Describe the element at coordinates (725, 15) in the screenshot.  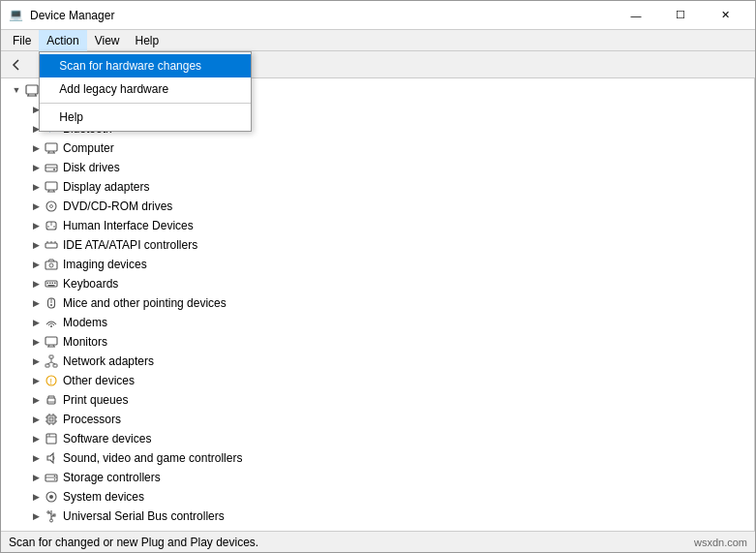
I see `close-button: ✕` at that location.